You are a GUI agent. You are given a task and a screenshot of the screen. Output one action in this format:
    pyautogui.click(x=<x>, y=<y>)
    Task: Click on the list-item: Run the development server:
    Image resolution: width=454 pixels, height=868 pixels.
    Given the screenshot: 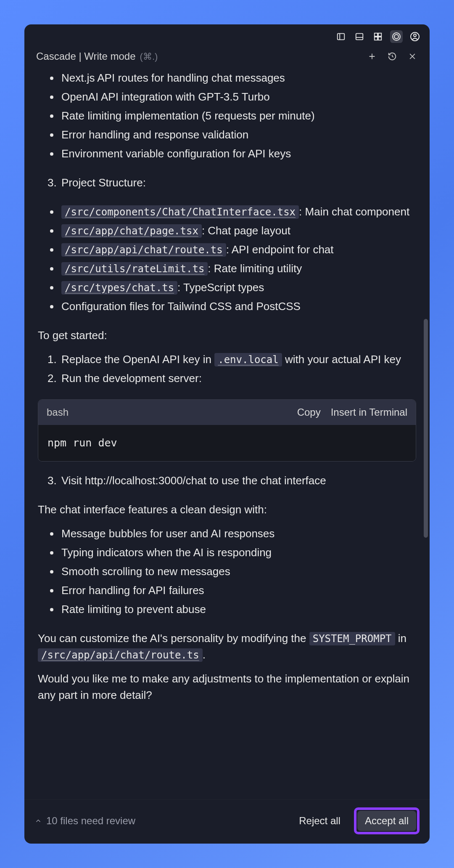 What is the action you would take?
    pyautogui.click(x=238, y=379)
    